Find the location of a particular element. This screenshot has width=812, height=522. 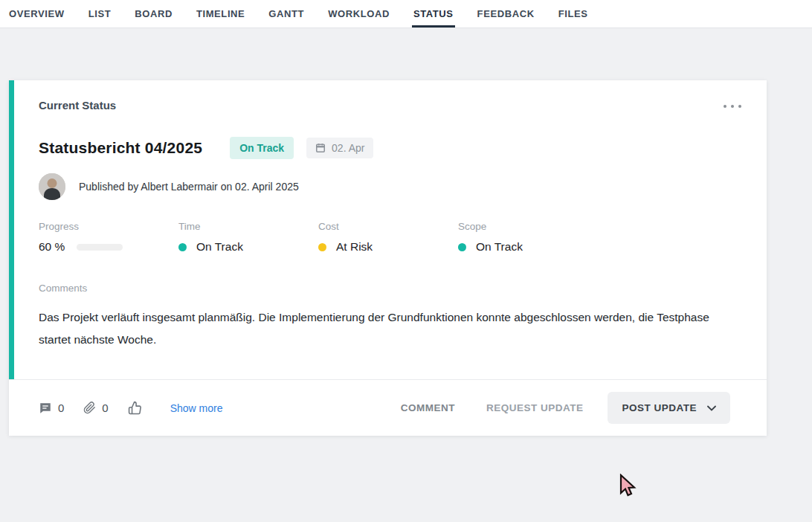

cost-status-value: At Risk is located at coordinates (354, 247).